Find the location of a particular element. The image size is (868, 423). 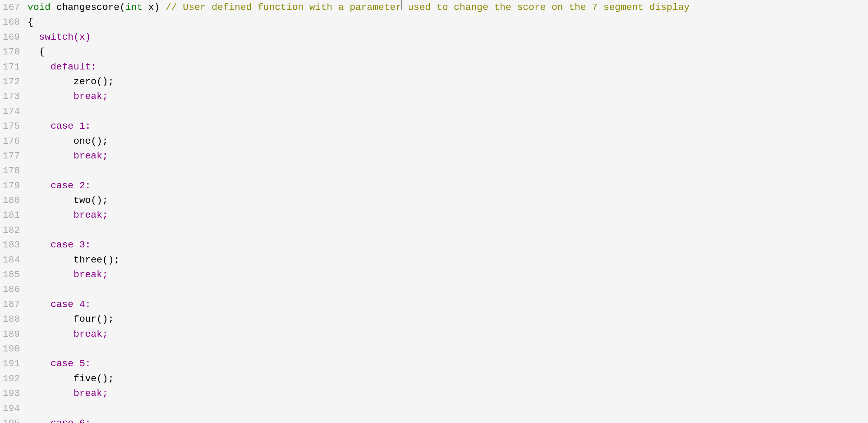

line-number-184: 184 is located at coordinates (11, 260).